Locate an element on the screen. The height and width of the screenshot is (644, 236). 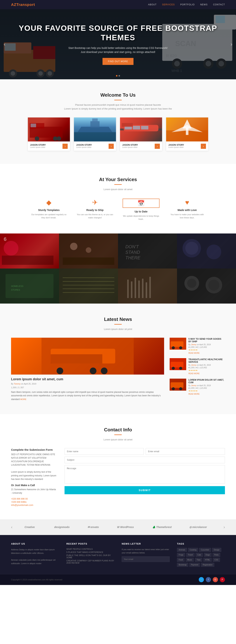
welcome-card-4: JASON STORY Lorem ipsum dolor › is located at coordinates (187, 134).